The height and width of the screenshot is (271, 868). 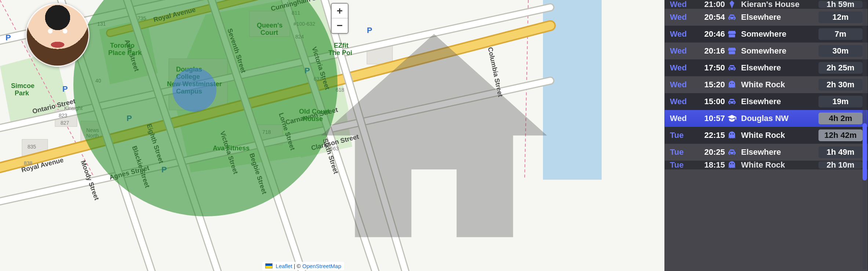 I want to click on row-time: 20:25, so click(x=709, y=152).